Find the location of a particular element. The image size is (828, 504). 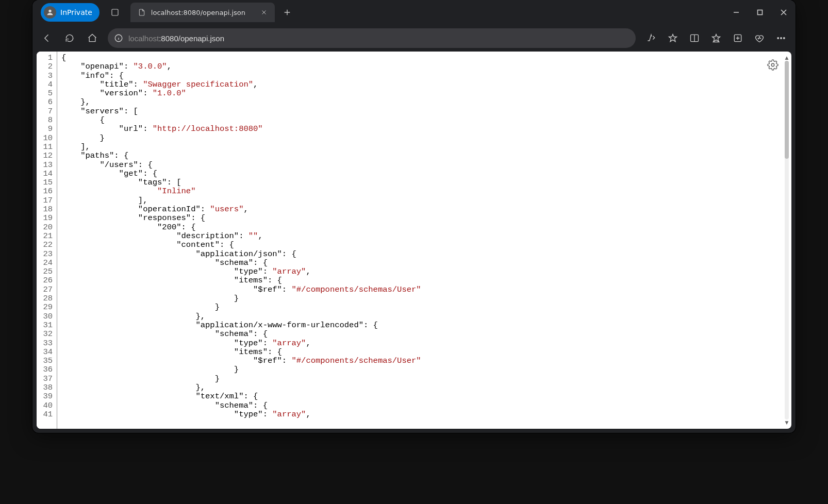

code-line: "operationId": "users", is located at coordinates (241, 209).